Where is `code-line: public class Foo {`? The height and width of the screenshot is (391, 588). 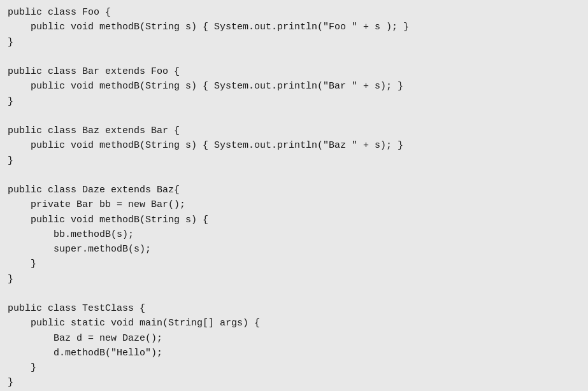
code-line: public class Foo { is located at coordinates (294, 13).